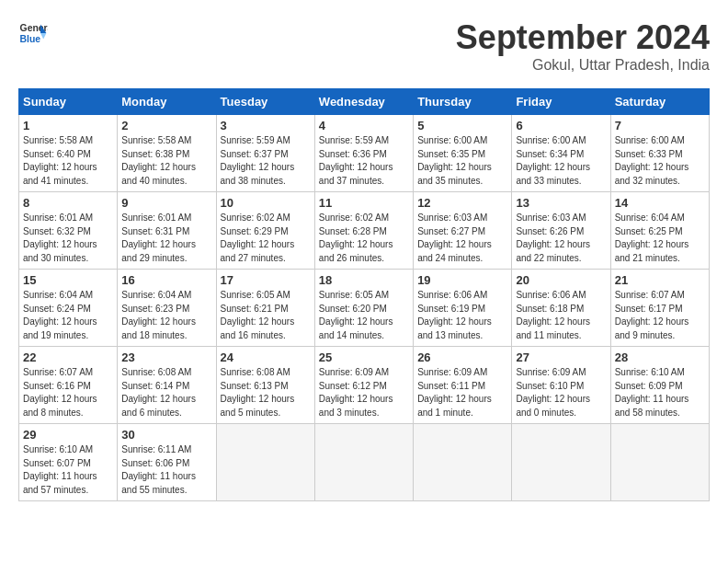 The height and width of the screenshot is (563, 728). I want to click on day-number: 5, so click(462, 125).